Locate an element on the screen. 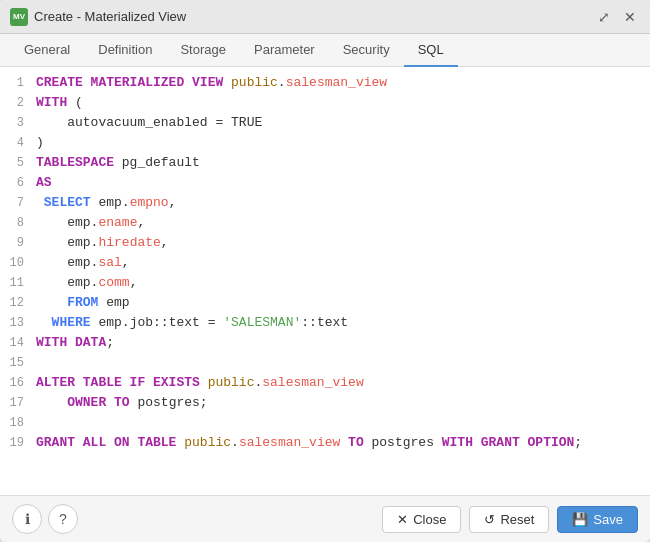 This screenshot has width=650, height=542. close-x-icon: ✕ is located at coordinates (402, 520).